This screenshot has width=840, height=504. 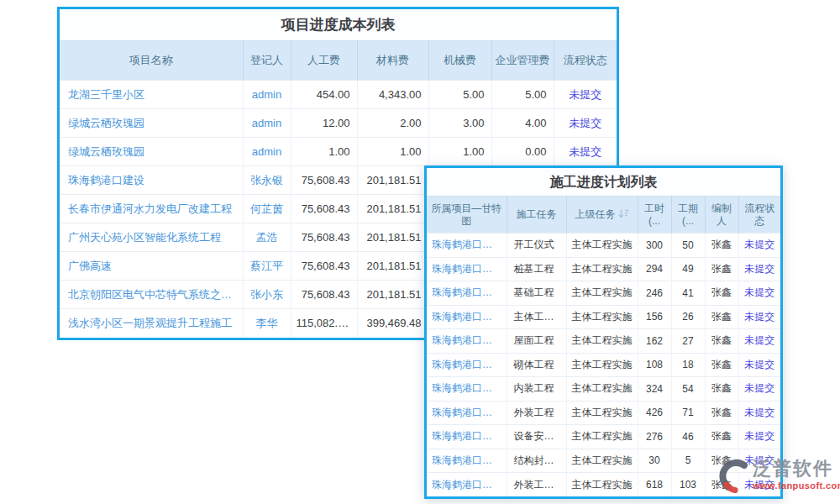 What do you see at coordinates (151, 295) in the screenshot?
I see `cell-project-name: 北京朝阳区电气中芯特气系统之G...` at bounding box center [151, 295].